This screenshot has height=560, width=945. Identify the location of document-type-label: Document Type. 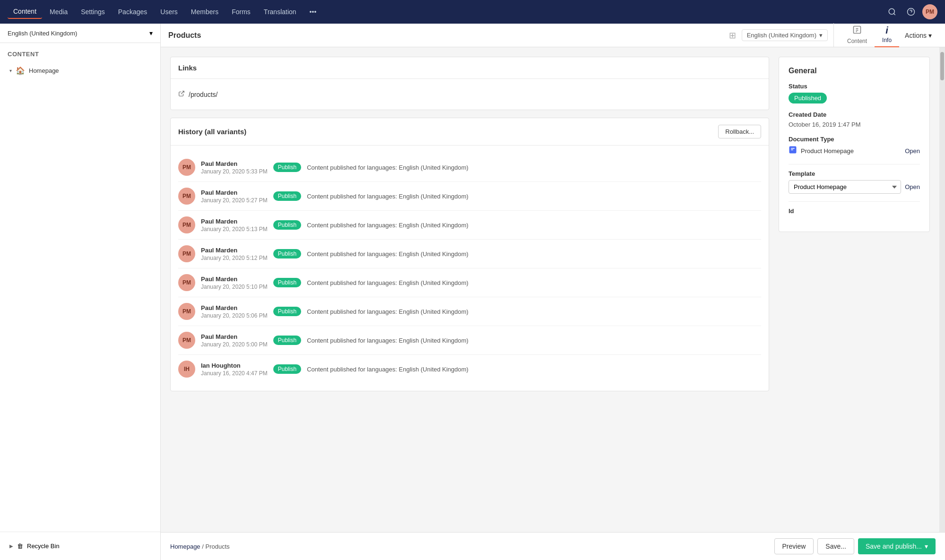
(854, 139).